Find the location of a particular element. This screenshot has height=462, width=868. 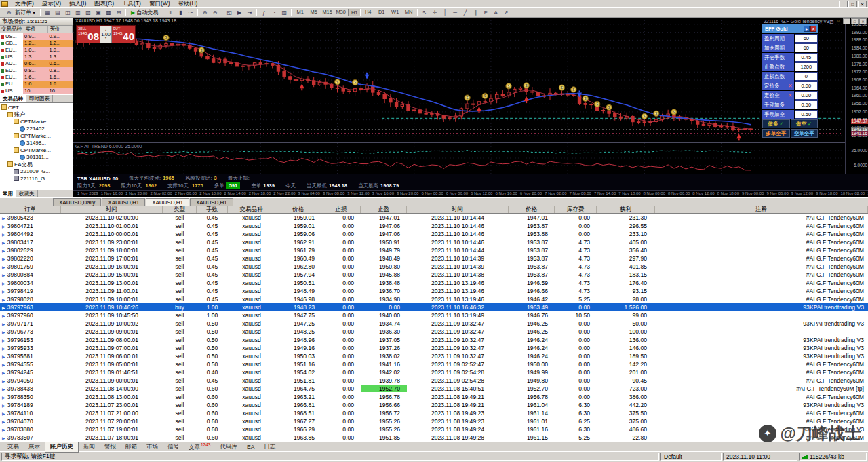

lot-size-stepper: ▲ 1.00 ▼ is located at coordinates (106, 34).